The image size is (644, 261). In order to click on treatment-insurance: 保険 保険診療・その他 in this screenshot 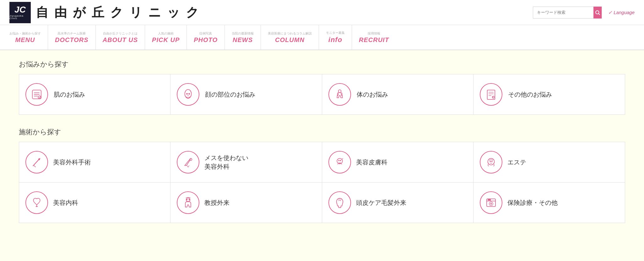, I will do `click(549, 203)`.